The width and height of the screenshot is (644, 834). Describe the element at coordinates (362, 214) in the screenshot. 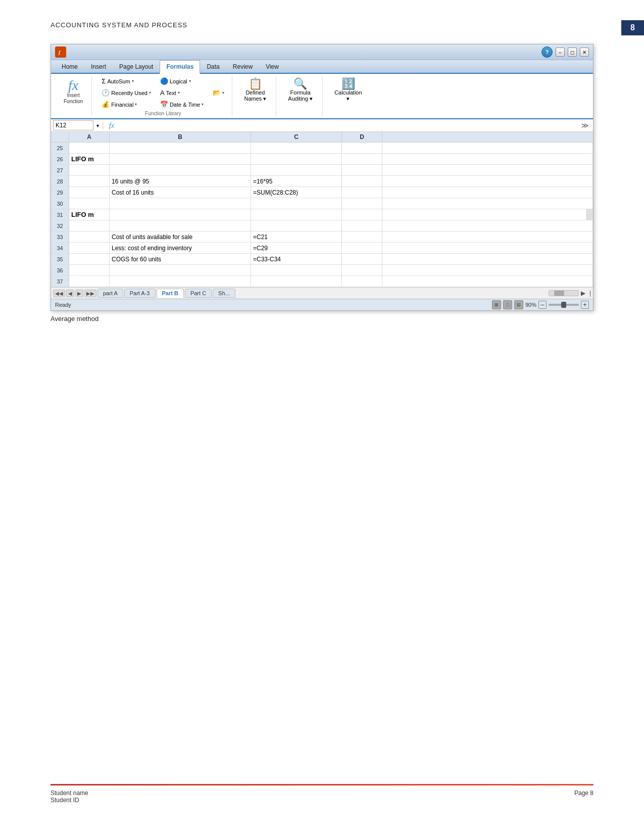

I see `cell-d31` at that location.